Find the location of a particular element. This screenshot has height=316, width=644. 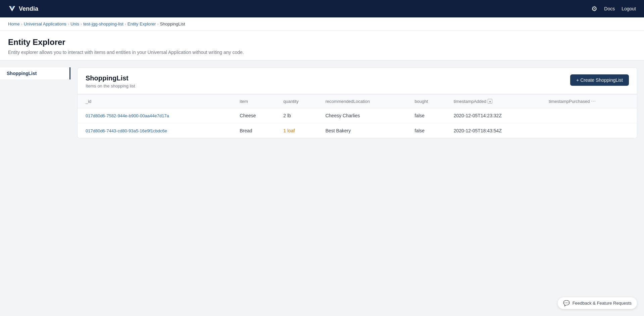

page-title: Entity Explorer is located at coordinates (322, 42).